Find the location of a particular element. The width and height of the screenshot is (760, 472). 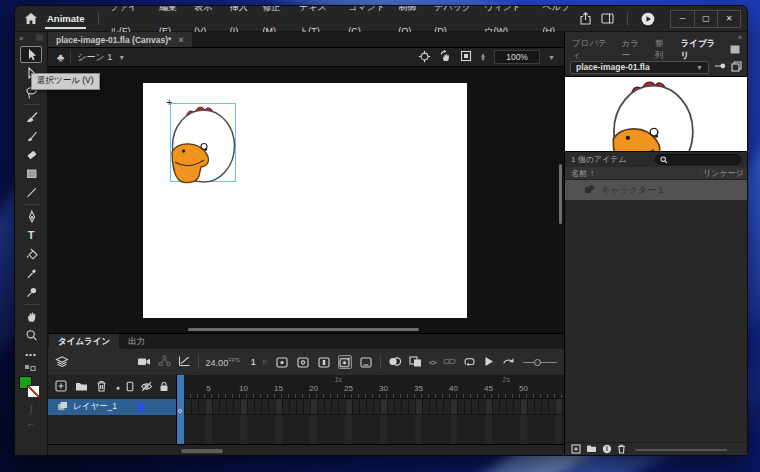

disabled-tool-icon: ⌐ is located at coordinates (31, 424).